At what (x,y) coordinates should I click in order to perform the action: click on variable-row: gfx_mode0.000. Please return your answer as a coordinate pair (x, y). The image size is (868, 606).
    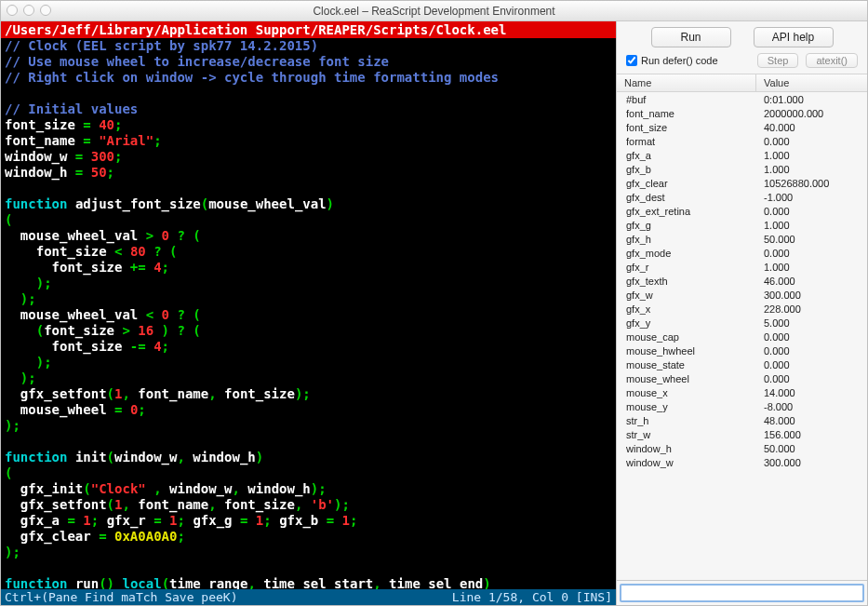
    Looking at the image, I should click on (742, 253).